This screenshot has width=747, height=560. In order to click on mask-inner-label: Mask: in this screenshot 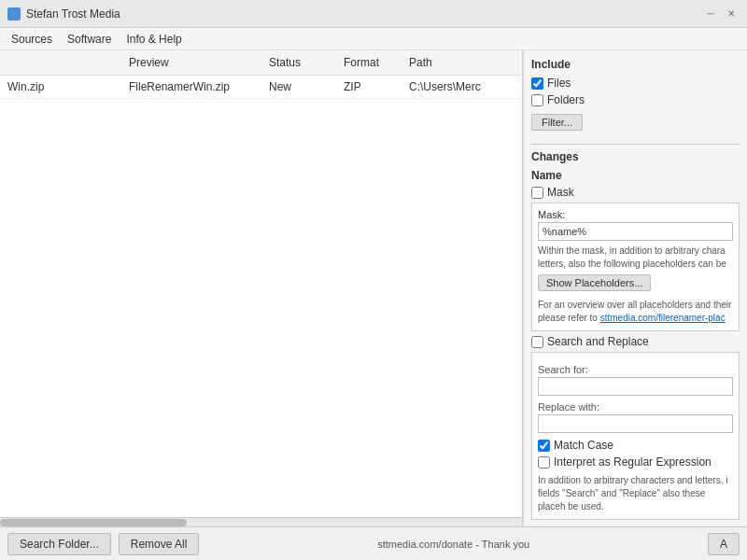, I will do `click(635, 215)`.